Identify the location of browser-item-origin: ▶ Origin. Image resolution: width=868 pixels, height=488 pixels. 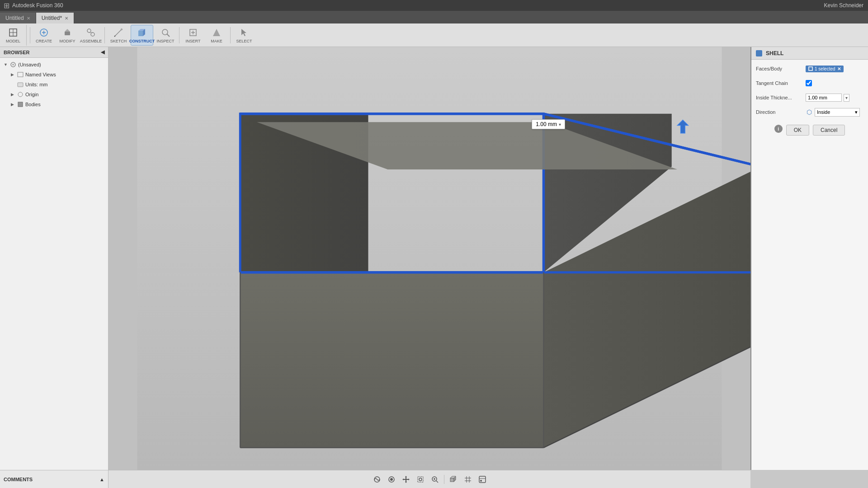
(54, 94).